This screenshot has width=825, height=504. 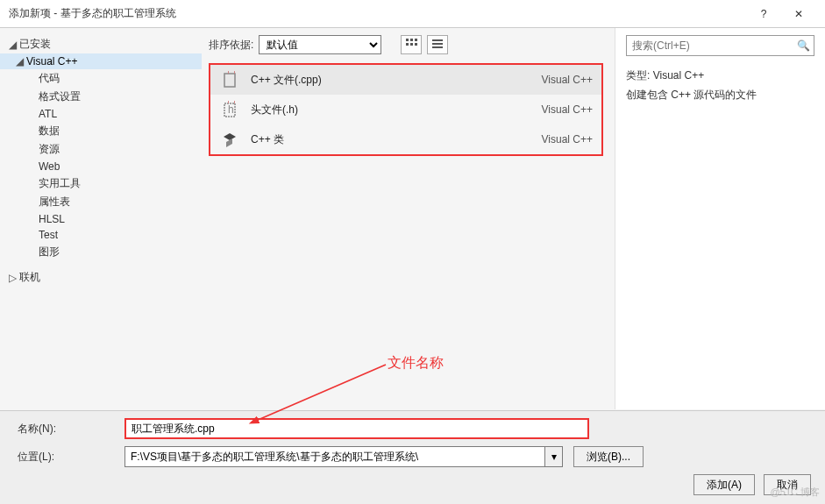 What do you see at coordinates (320, 45) in the screenshot?
I see `sort-select: 默认值` at bounding box center [320, 45].